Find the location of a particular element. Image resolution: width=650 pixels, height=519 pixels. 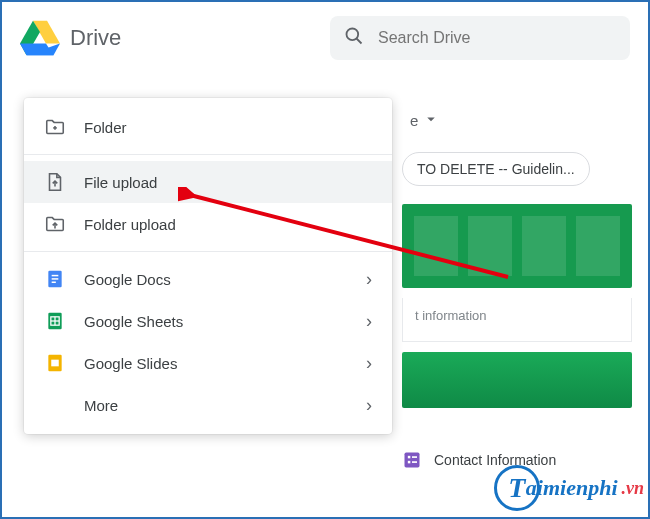

file-caption-row: t information is located at coordinates (517, 320).